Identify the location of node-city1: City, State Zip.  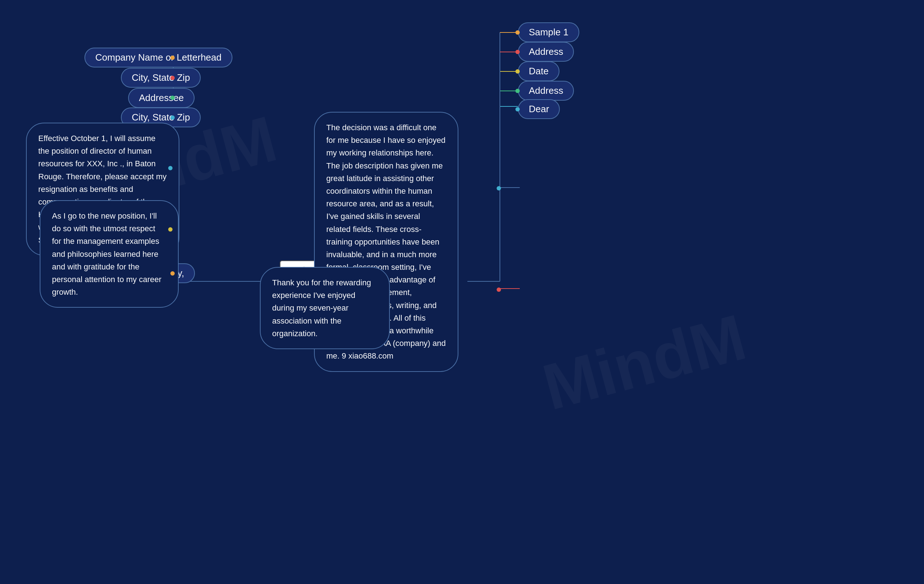
(161, 78).